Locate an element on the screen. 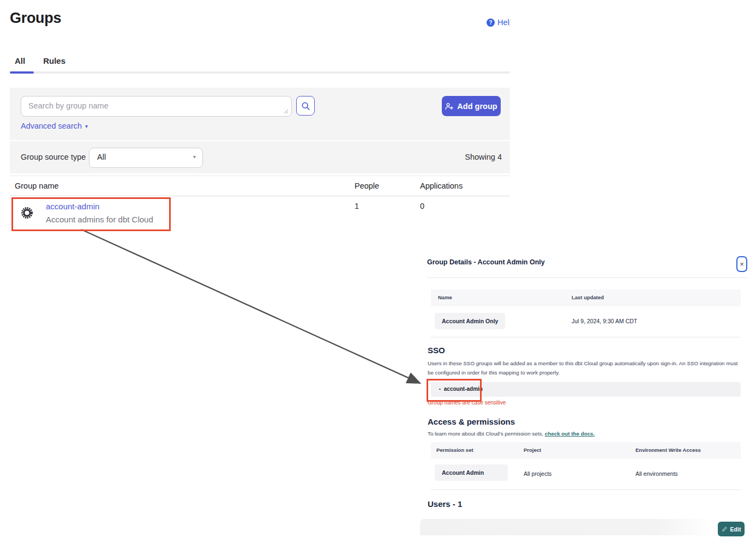  environment-value: All environments is located at coordinates (657, 474).